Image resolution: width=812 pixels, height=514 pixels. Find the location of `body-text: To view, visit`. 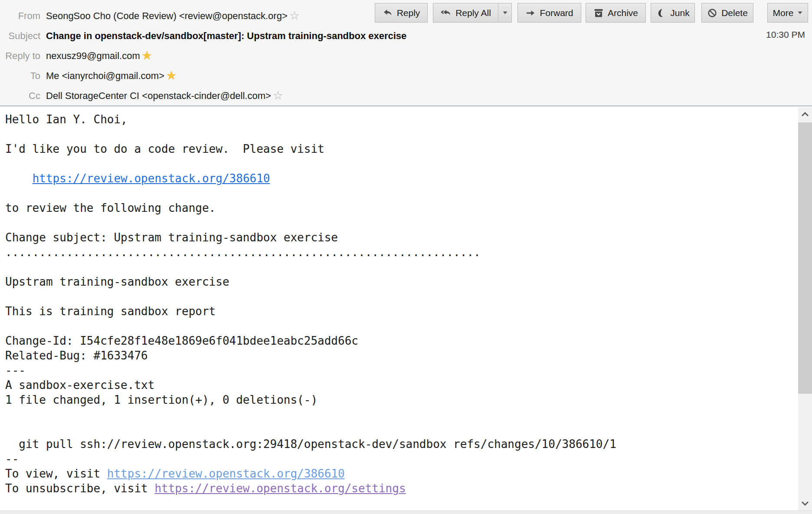

body-text: To view, visit is located at coordinates (56, 474).